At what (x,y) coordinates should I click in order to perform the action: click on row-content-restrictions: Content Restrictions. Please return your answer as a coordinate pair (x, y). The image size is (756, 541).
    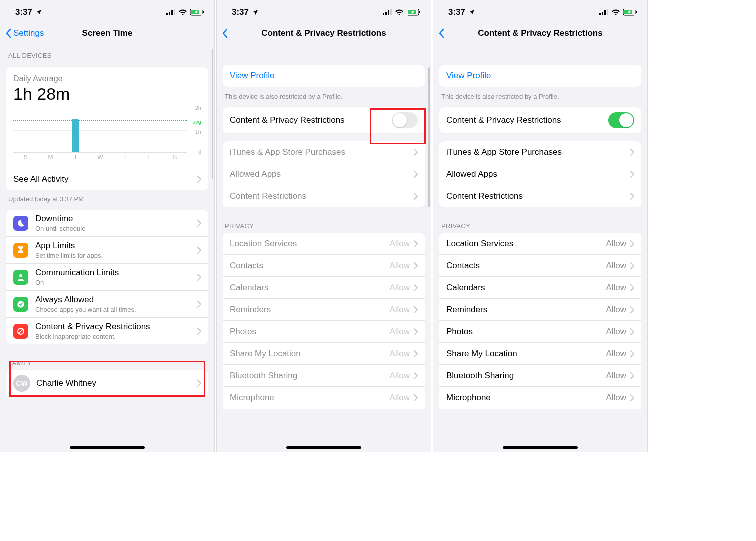
    Looking at the image, I should click on (540, 196).